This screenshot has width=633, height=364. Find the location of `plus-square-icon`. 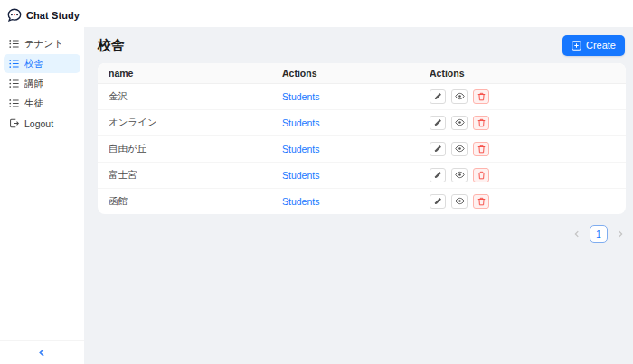

plus-square-icon is located at coordinates (577, 45).